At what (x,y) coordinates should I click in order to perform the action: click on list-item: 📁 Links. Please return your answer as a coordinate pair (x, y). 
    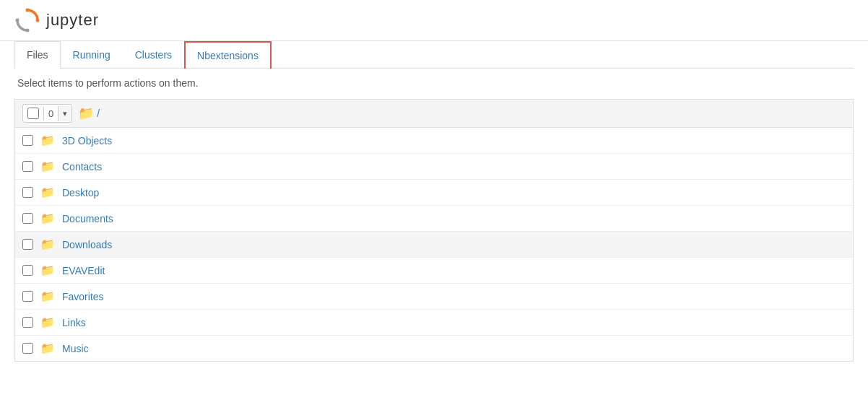
    Looking at the image, I should click on (434, 323).